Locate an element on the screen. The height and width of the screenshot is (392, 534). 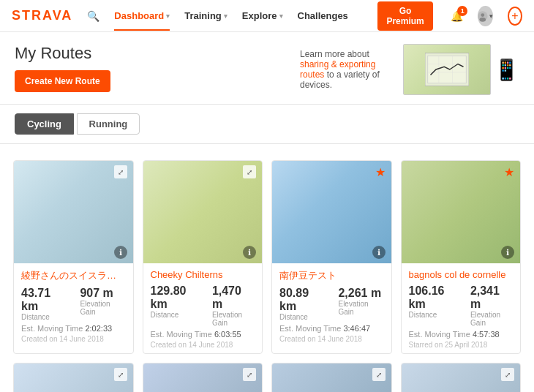
distance-value: 106.16 km is located at coordinates (434, 298).